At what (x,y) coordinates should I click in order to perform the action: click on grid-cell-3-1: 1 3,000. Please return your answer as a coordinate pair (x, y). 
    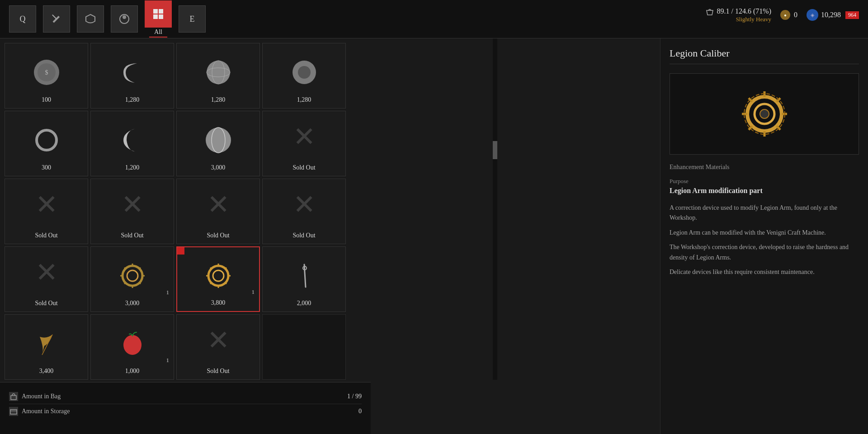
    Looking at the image, I should click on (132, 279).